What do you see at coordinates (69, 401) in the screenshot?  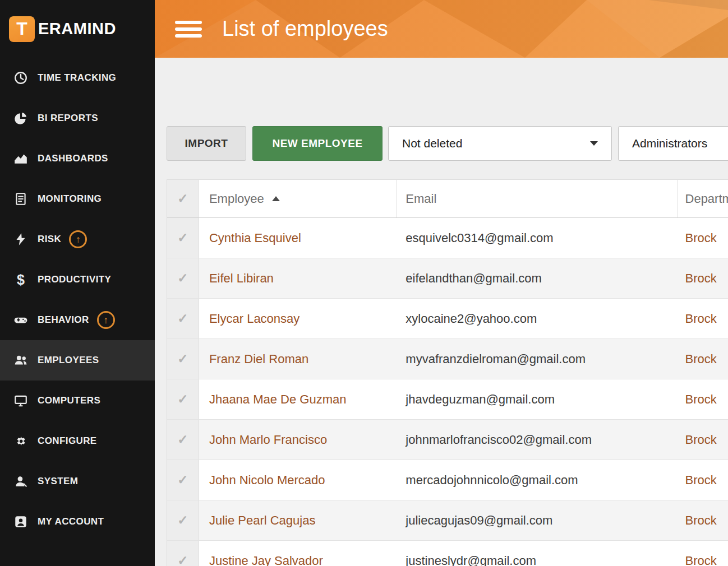 I see `sidebar-item-label: COMPUTERS` at bounding box center [69, 401].